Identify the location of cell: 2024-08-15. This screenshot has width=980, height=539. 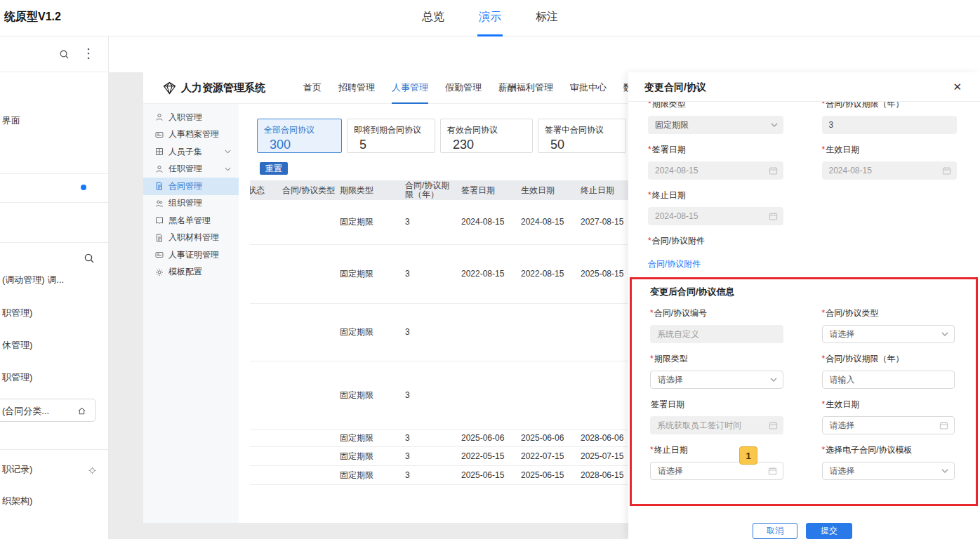
(487, 222).